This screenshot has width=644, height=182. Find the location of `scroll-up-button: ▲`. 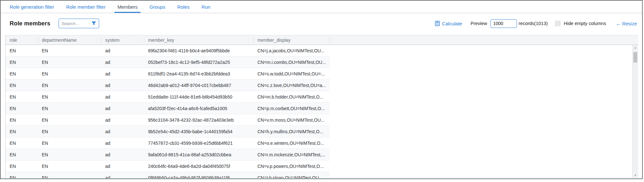

scroll-up-button: ▲ is located at coordinates (635, 48).